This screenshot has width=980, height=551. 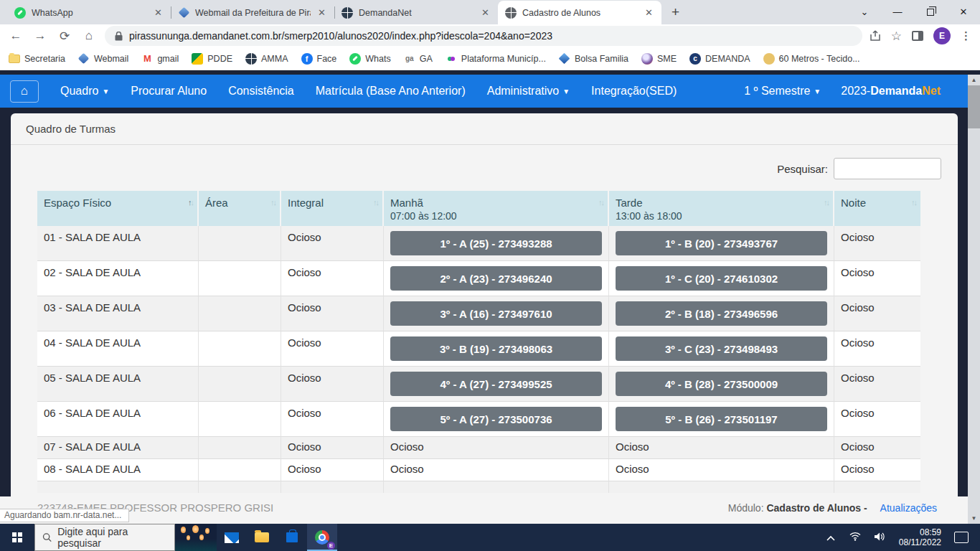 I want to click on action-center-icon, so click(x=961, y=537).